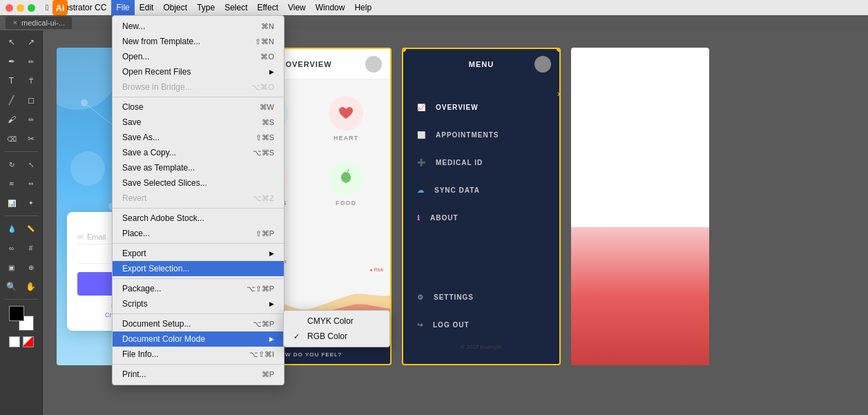  I want to click on object-menu-item: Object, so click(175, 8).